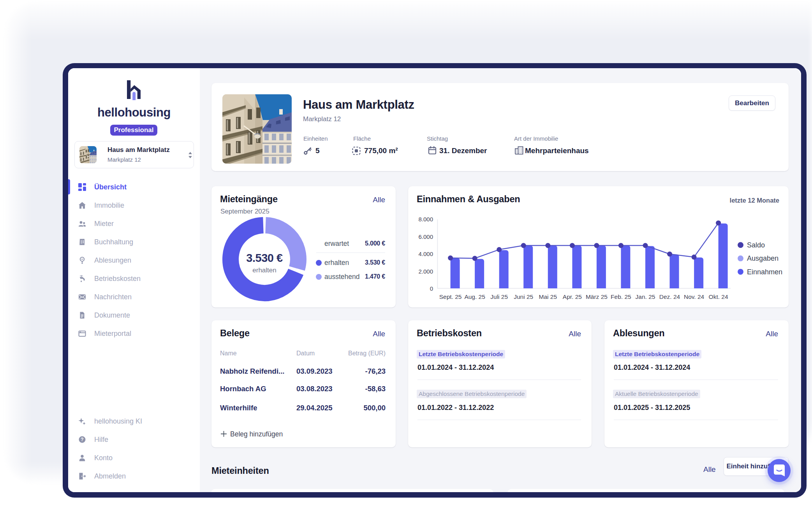 This screenshot has width=812, height=505. What do you see at coordinates (621, 297) in the screenshot?
I see `svg-text: Feb. 25` at bounding box center [621, 297].